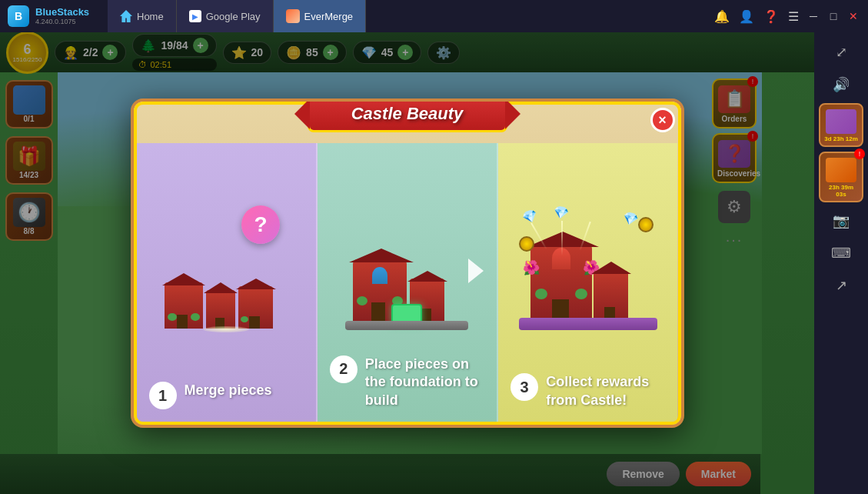  I want to click on volume-icon: 🔊, so click(841, 85).